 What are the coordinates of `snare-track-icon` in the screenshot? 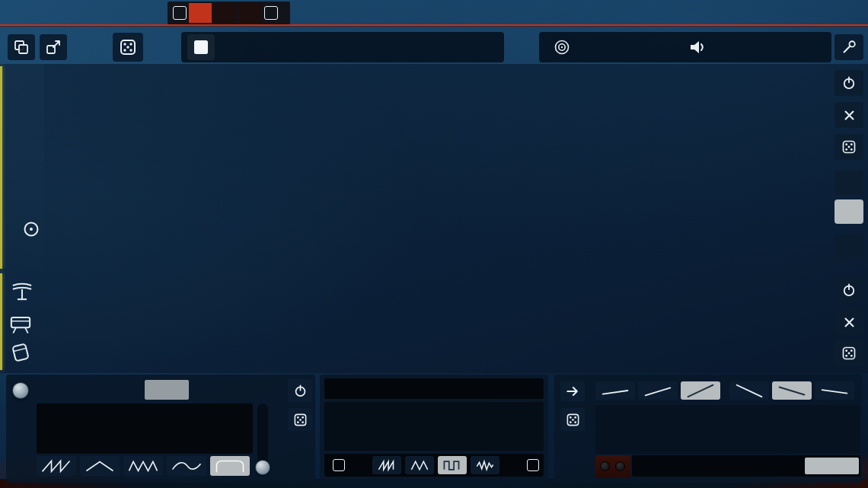 It's located at (21, 323).